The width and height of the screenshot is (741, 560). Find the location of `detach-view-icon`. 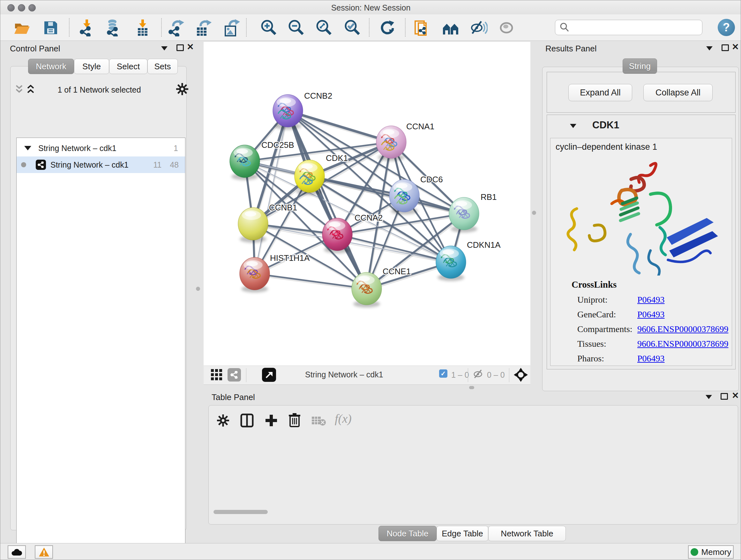

detach-view-icon is located at coordinates (269, 375).